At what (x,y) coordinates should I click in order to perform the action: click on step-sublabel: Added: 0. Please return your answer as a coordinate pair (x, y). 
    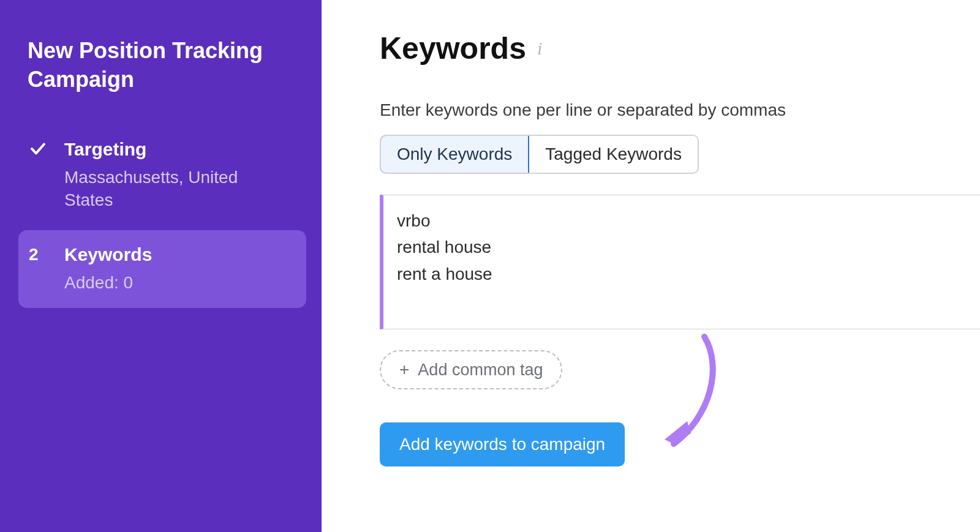
    Looking at the image, I should click on (178, 283).